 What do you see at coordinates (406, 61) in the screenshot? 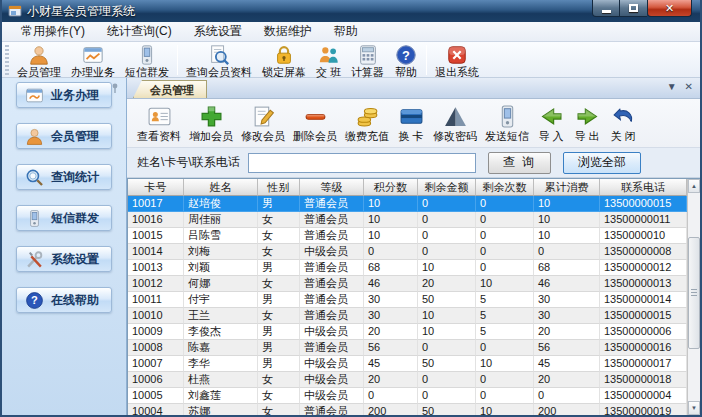
I see `toolbar-help: ? 帮助` at bounding box center [406, 61].